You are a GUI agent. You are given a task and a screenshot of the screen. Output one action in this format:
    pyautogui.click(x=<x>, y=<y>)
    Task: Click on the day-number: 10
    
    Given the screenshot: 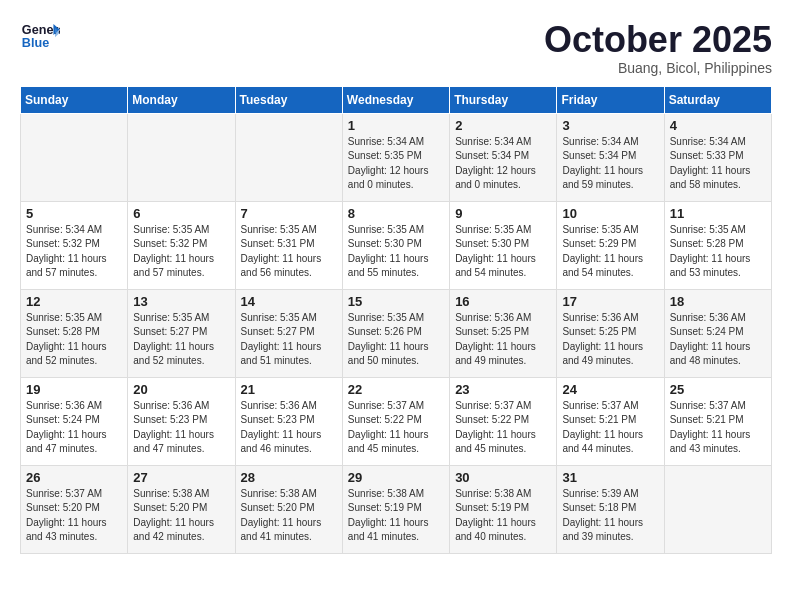 What is the action you would take?
    pyautogui.click(x=610, y=214)
    